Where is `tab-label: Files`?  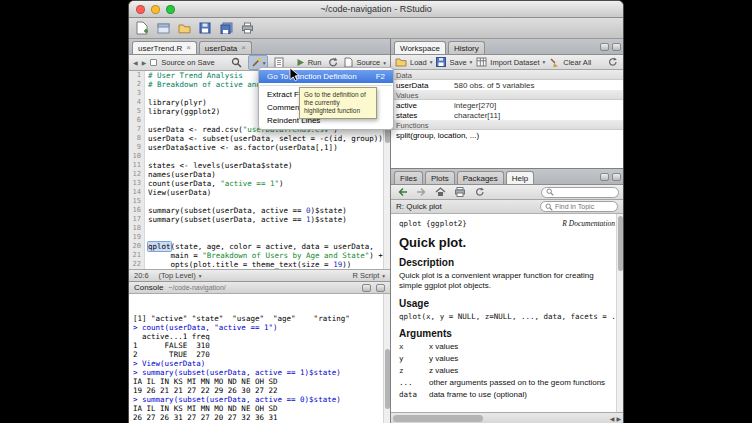 tab-label: Files is located at coordinates (408, 178).